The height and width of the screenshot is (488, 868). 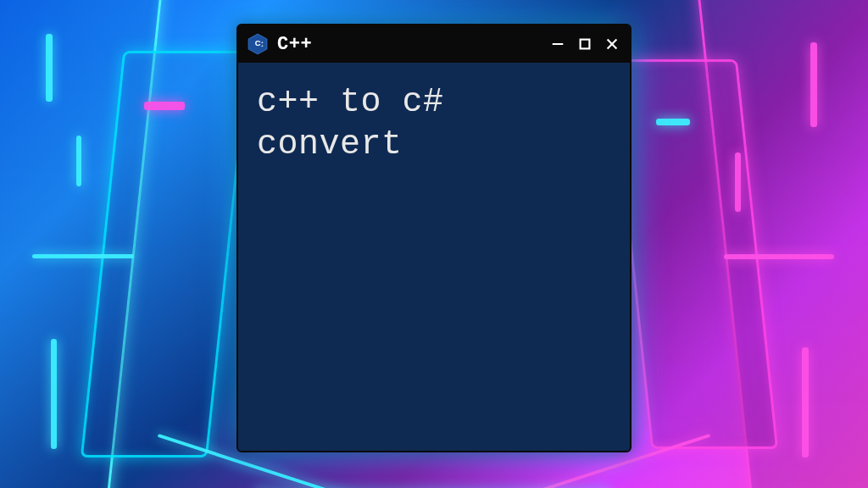 What do you see at coordinates (585, 44) in the screenshot?
I see `window-controls` at bounding box center [585, 44].